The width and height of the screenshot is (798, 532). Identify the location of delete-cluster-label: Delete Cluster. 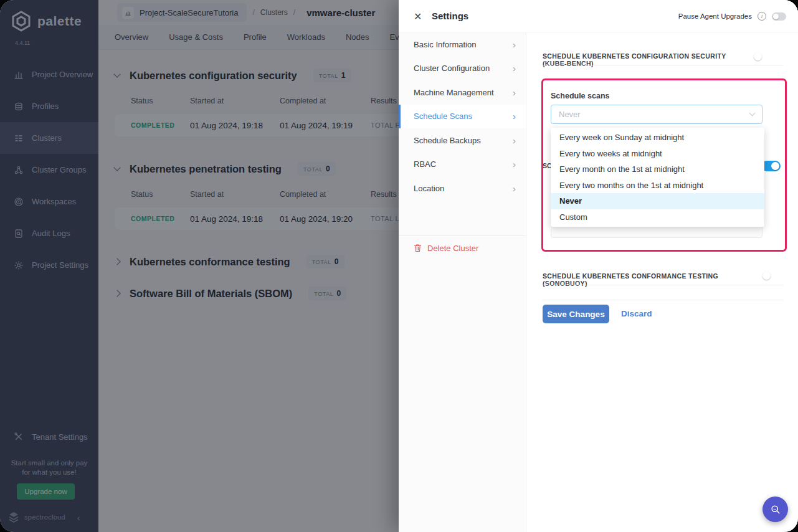
(453, 248).